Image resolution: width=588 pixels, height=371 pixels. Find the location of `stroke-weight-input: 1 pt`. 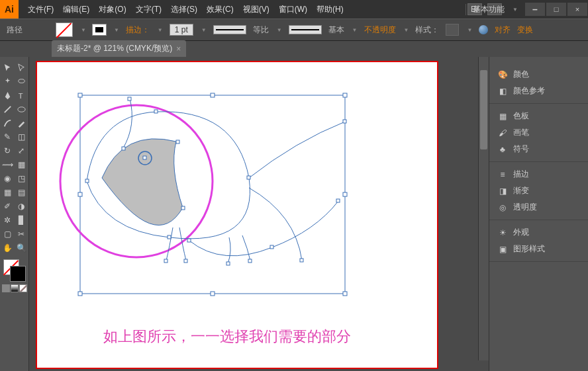

stroke-weight-input: 1 pt is located at coordinates (181, 30).